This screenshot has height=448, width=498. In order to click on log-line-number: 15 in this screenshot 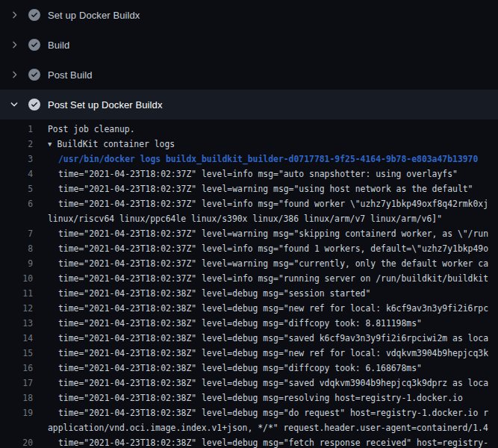, I will do `click(16, 353)`.